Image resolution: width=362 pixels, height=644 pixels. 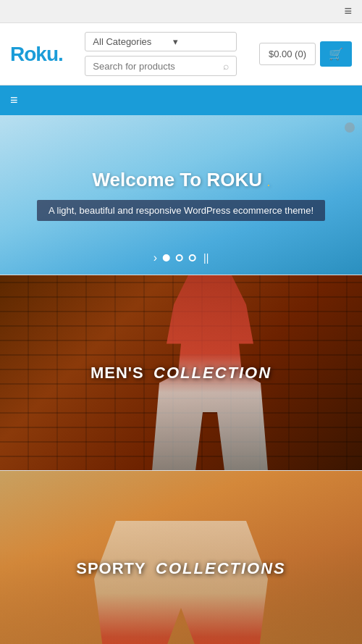 I want to click on slider-controls: › ||, so click(x=181, y=258).